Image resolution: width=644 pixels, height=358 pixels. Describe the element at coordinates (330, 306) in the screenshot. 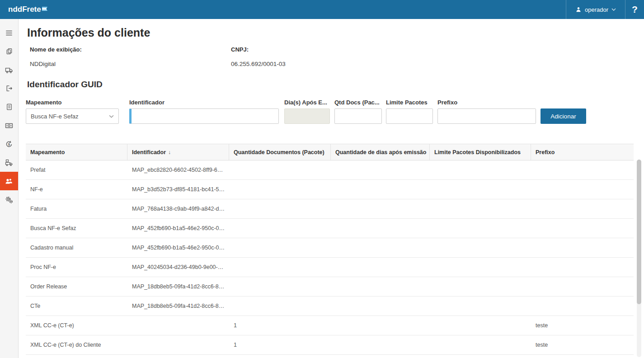

I see `table-row: CTeMAP_18db8eb5-09fa-41d2-8cc6-83db...` at that location.